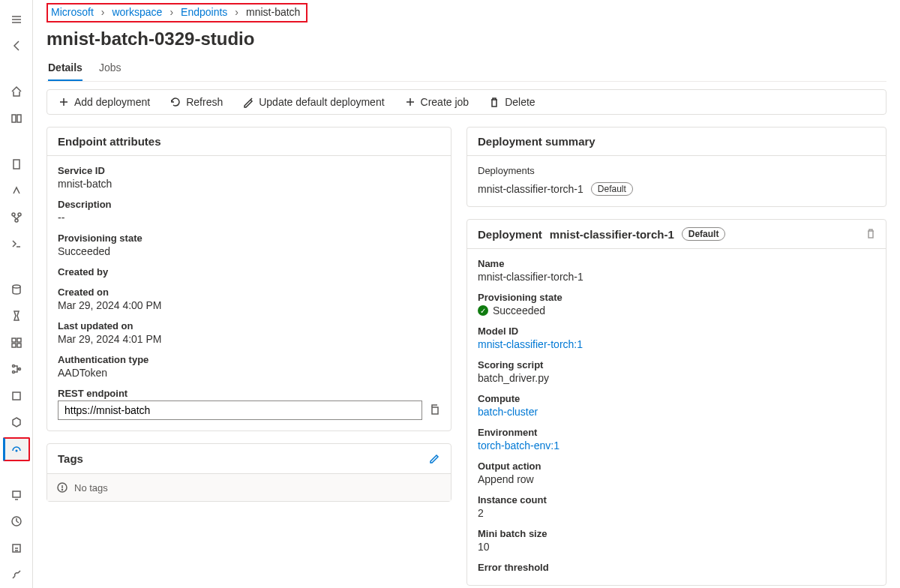 The width and height of the screenshot is (900, 588). I want to click on refresh-button: Refresh, so click(196, 102).